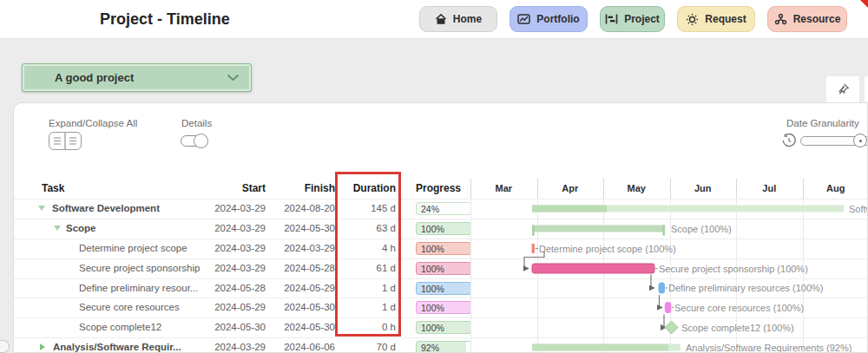  What do you see at coordinates (843, 89) in the screenshot?
I see `pin-visual-button` at bounding box center [843, 89].